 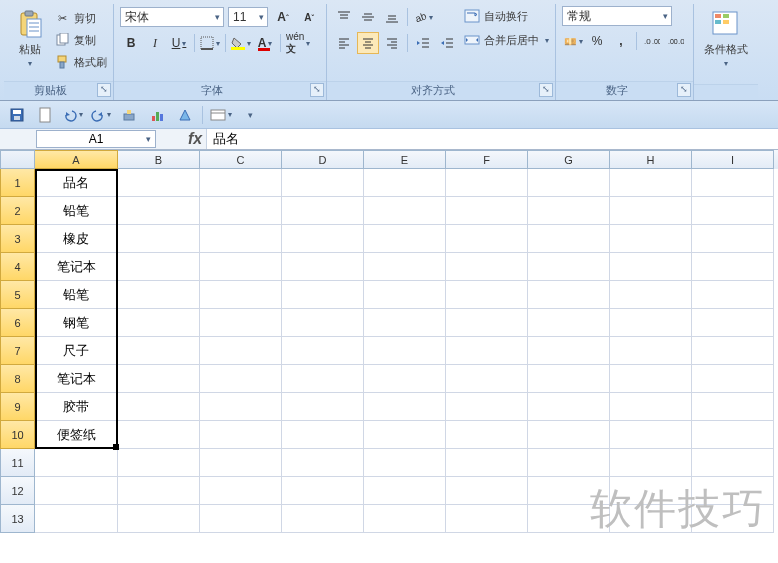 I want to click on cell-C6, so click(x=241, y=323).